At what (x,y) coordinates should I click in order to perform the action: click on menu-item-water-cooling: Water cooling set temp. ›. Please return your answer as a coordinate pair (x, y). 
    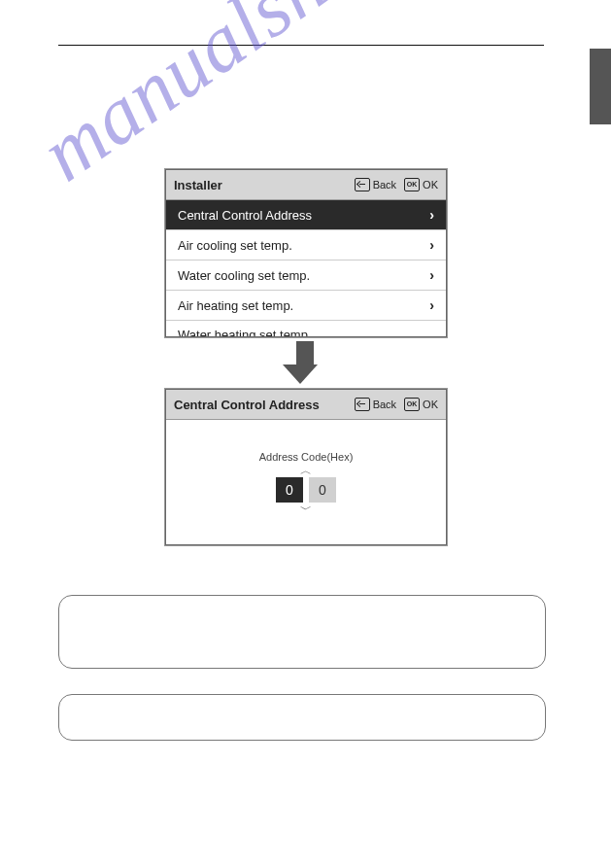
    Looking at the image, I should click on (306, 276).